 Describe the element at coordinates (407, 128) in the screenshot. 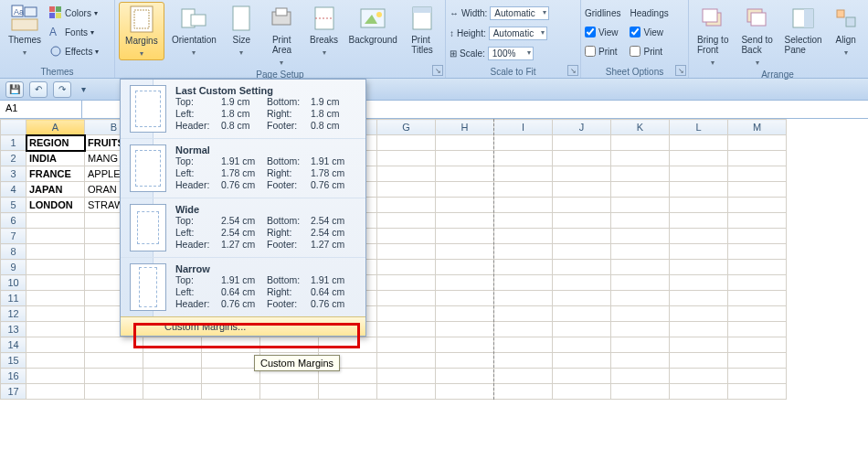

I see `col-header-G: G` at that location.